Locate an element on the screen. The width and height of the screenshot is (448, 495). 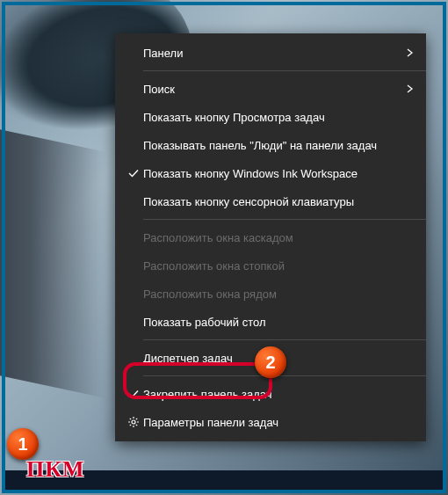
annotation-badge-2: 2 is located at coordinates (271, 362).